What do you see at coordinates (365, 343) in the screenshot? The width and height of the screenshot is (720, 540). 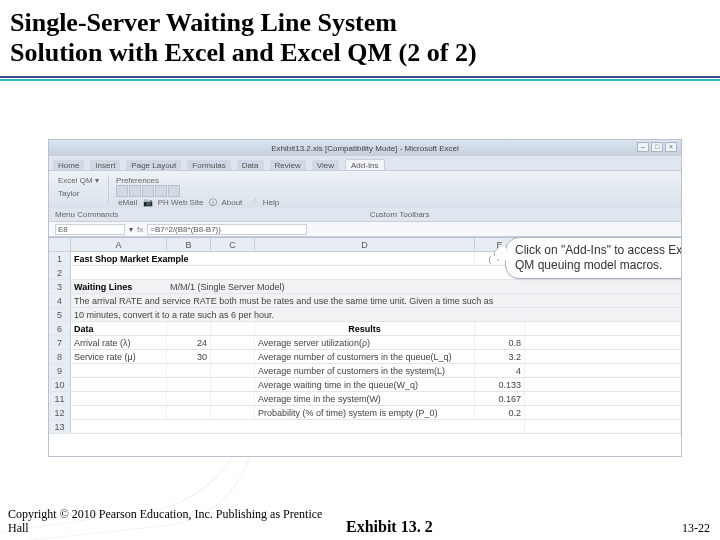 I see `table-row: 7 Arrival rate (λ) 24 Average server uti…` at bounding box center [365, 343].